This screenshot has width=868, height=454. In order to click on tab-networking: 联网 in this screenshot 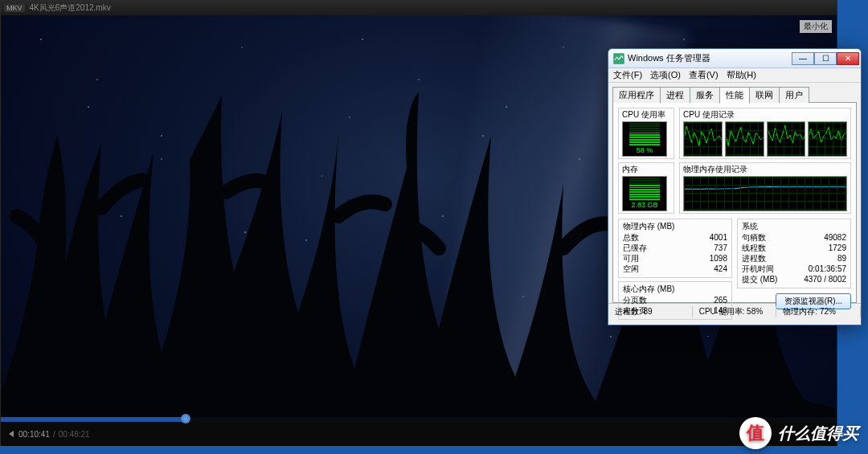, I will do `click(764, 95)`.